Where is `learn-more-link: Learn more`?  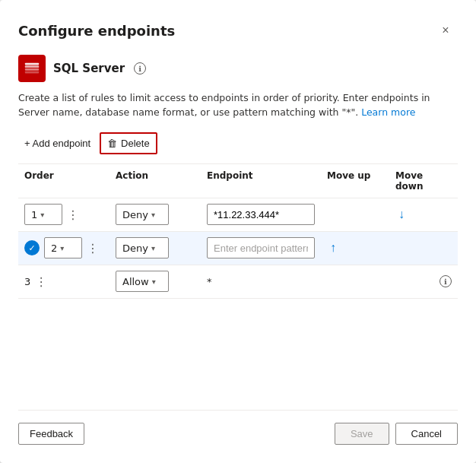
learn-more-link: Learn more is located at coordinates (388, 113).